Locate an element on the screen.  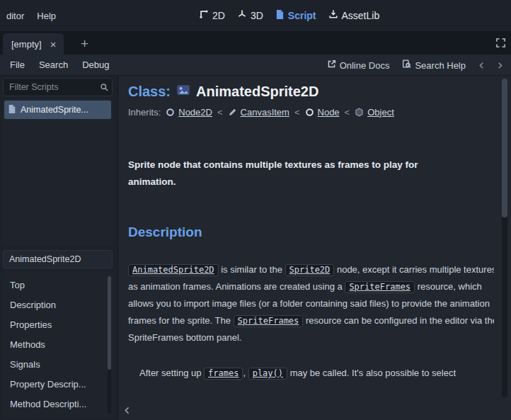
inherit-link-node: Node is located at coordinates (328, 112).